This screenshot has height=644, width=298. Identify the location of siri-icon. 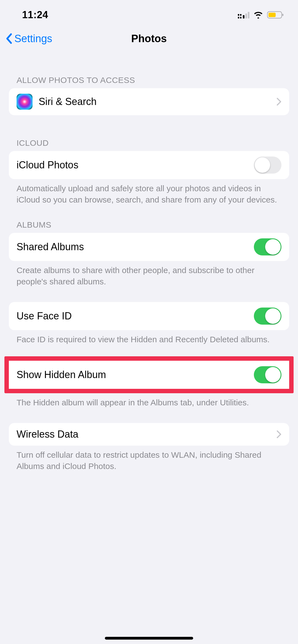
(25, 102).